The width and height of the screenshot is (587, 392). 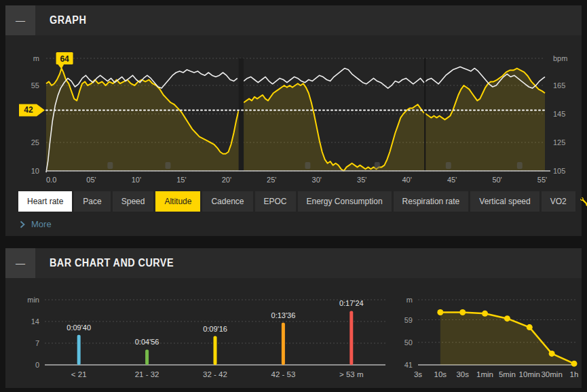 I want to click on y-tick-label: 59, so click(x=409, y=320).